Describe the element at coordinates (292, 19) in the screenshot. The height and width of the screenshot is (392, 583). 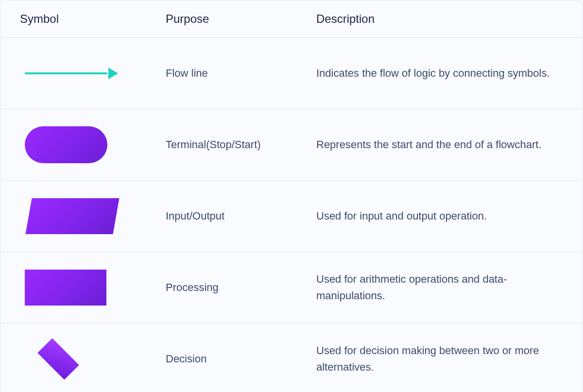
I see `table-header-row: Symbol Purpose Description` at that location.